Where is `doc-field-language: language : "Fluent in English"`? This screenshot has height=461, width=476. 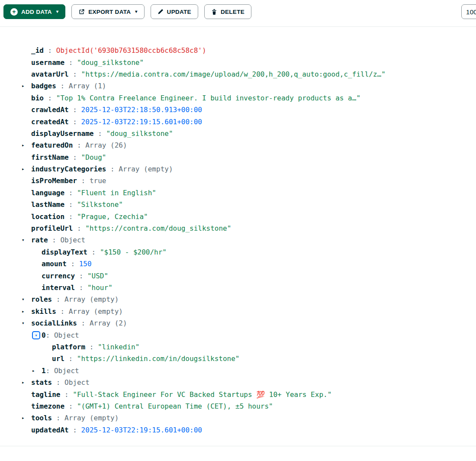
doc-field-language: language : "Fluent in English" is located at coordinates (238, 193).